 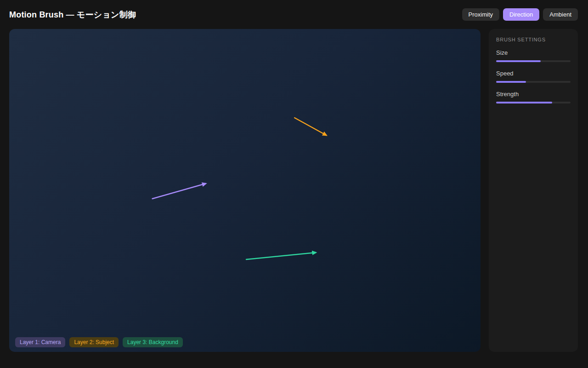 What do you see at coordinates (511, 82) in the screenshot?
I see `slider-fill-speed` at bounding box center [511, 82].